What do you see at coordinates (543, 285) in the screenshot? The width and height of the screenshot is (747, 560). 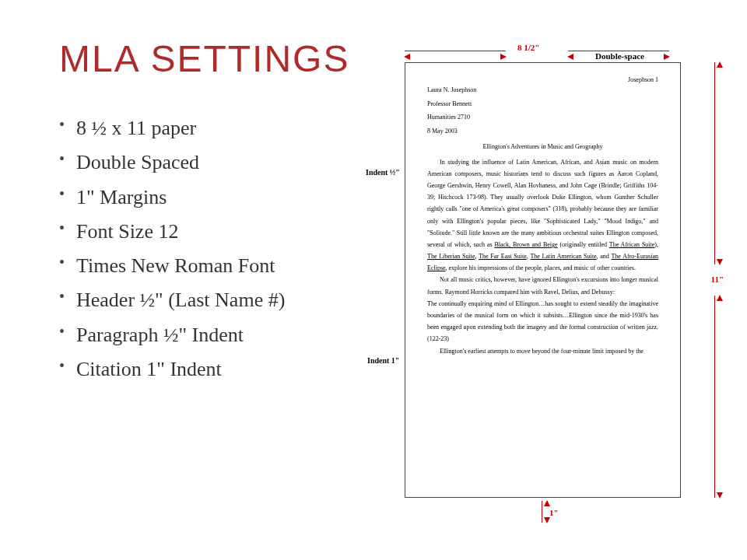 I see `paper-paragraph-2: Not all music critics, however, have ign…` at bounding box center [543, 285].